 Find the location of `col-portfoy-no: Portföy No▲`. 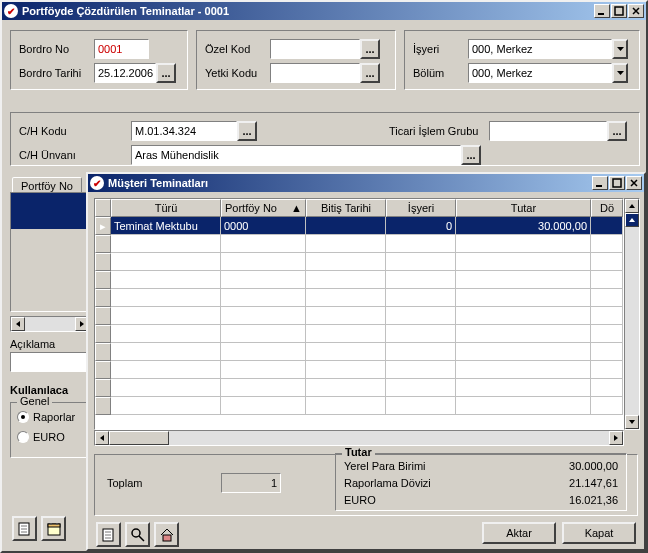

col-portfoy-no: Portföy No▲ is located at coordinates (264, 208).